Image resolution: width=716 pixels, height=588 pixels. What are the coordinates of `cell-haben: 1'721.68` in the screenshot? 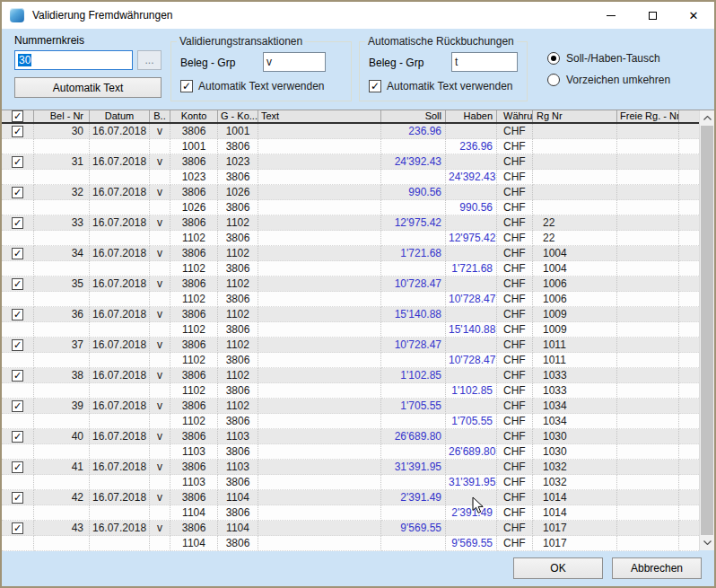 It's located at (472, 269).